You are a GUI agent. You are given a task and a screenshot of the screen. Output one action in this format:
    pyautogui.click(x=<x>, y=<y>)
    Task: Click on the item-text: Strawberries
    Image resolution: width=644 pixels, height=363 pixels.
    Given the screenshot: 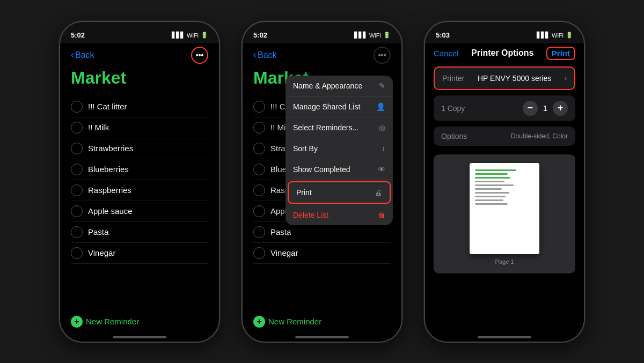 What is the action you would take?
    pyautogui.click(x=111, y=148)
    